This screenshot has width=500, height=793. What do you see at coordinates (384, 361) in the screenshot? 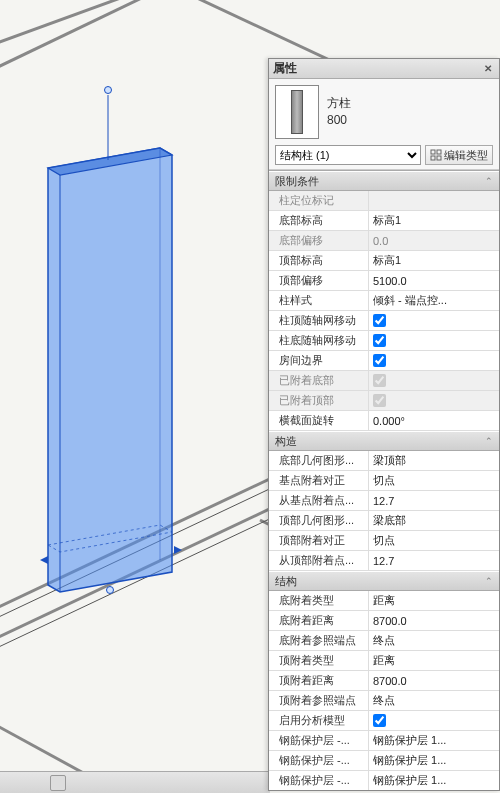
I see `property-row: 房间边界` at bounding box center [384, 361].